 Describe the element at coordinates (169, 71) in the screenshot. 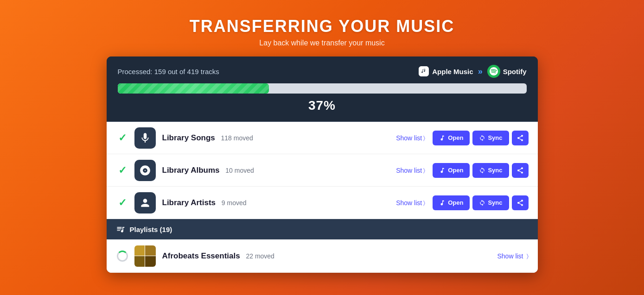

I see `processed-label: Processed: 159 out of 419 tracks` at that location.